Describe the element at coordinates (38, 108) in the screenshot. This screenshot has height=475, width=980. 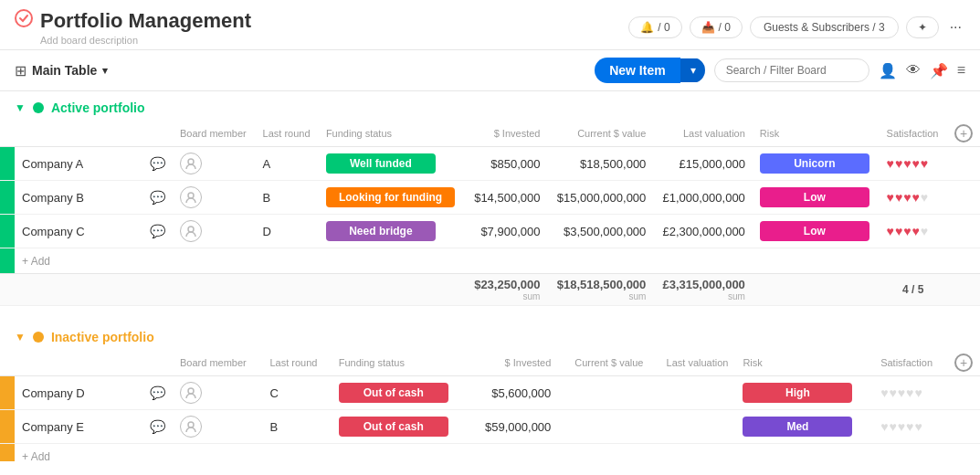
I see `active-group-dot` at that location.